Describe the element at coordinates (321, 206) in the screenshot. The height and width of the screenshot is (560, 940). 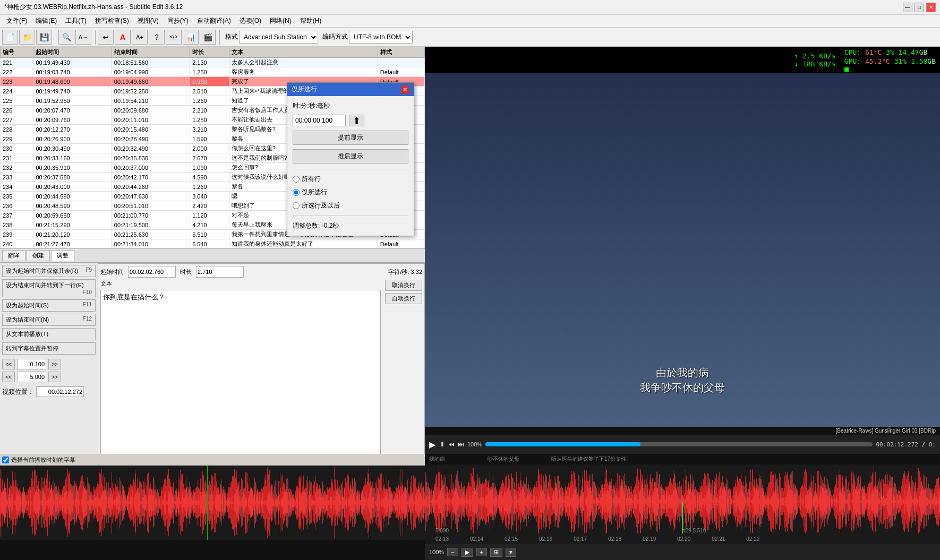
I see `radio-after-label: 所选行及以后` at that location.